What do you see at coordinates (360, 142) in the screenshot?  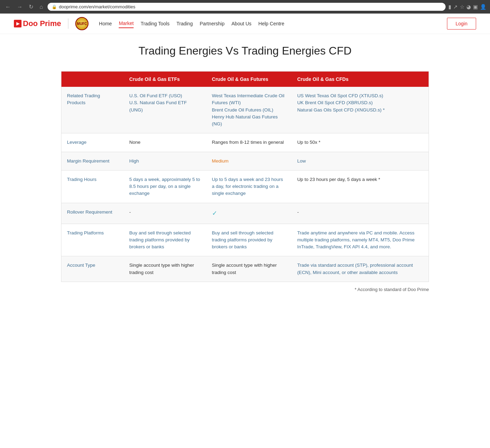 I see `cell-cfds-leverage: Up to 50x *` at bounding box center [360, 142].